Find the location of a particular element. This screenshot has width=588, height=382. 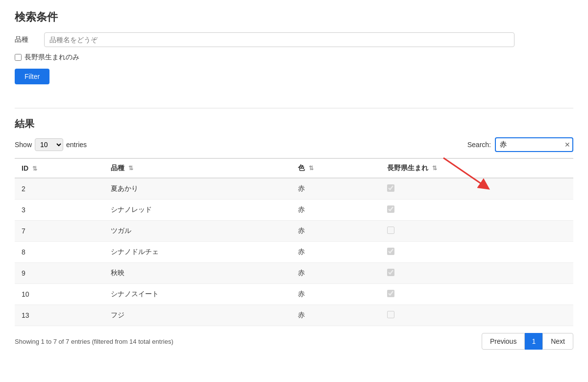

sort-variety-icon: ⇅ is located at coordinates (131, 168).